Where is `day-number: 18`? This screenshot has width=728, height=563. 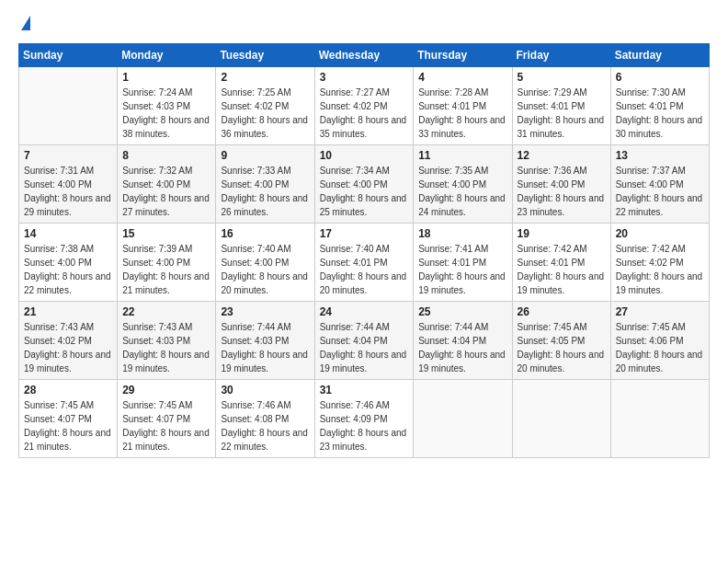
day-number: 18 is located at coordinates (462, 234).